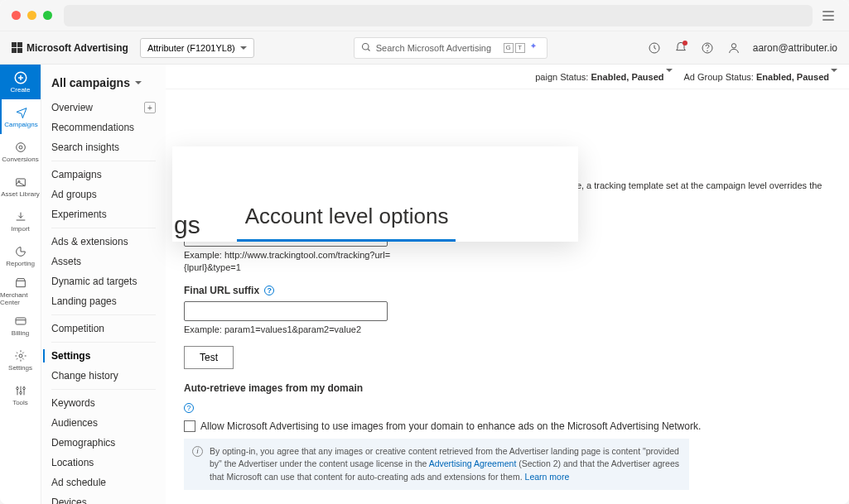 Image resolution: width=849 pixels, height=504 pixels. Describe the element at coordinates (828, 16) in the screenshot. I see `hamburger-icon` at that location.